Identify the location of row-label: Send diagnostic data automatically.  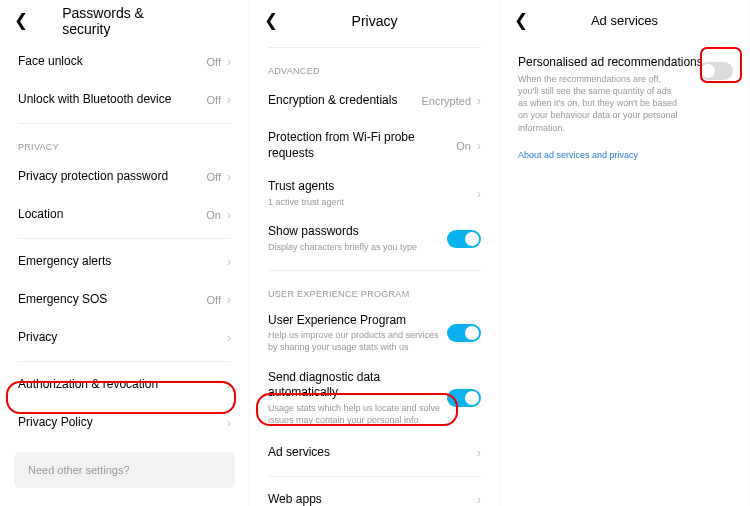
(358, 386).